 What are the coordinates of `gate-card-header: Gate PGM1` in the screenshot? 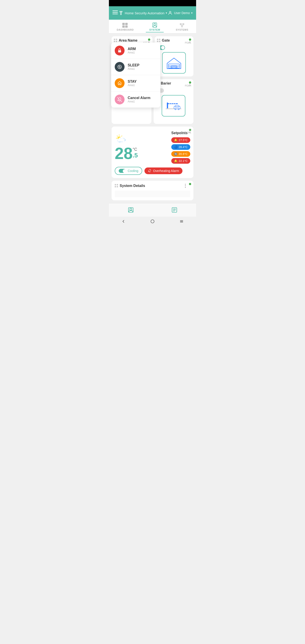 It's located at (174, 41).